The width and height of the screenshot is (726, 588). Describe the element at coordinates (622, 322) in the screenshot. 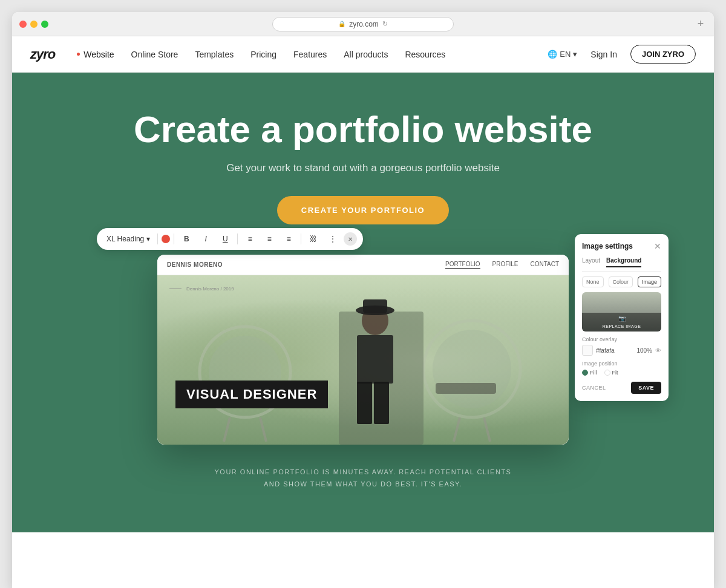

I see `replace-image-overlay: 📷 REPLACE IMAGE` at that location.